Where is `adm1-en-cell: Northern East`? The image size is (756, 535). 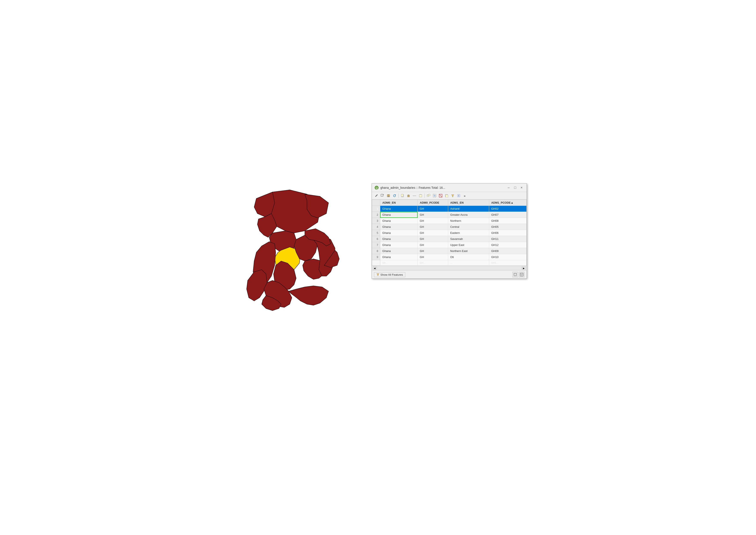
adm1-en-cell: Northern East is located at coordinates (468, 251).